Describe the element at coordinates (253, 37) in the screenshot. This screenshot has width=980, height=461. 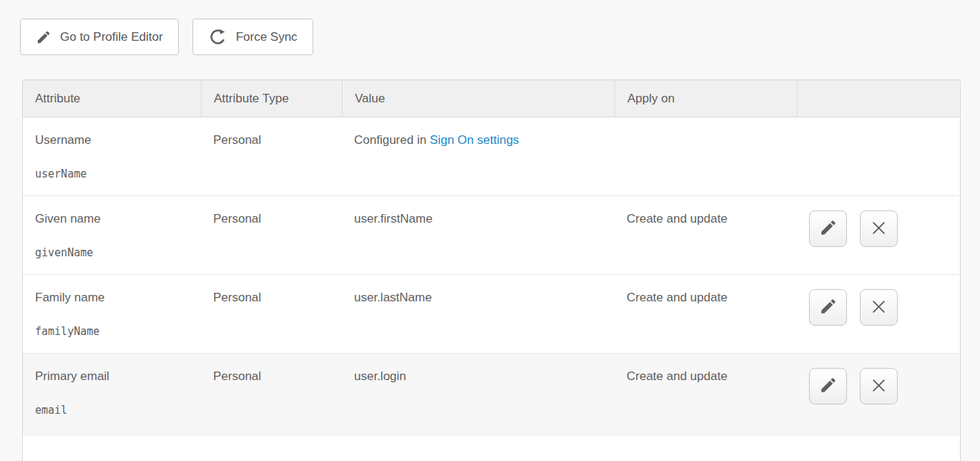
I see `force-sync-button: Force Sync` at that location.